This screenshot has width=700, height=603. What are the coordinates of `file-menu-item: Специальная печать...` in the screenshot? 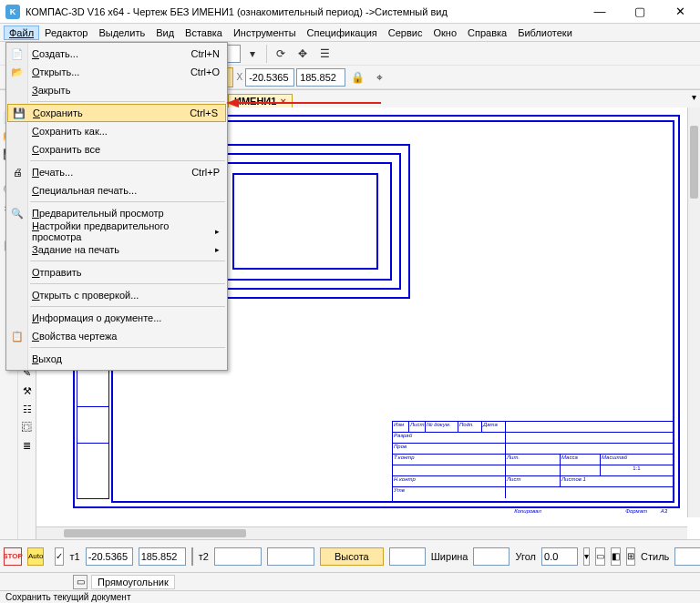 It's located at (117, 190).